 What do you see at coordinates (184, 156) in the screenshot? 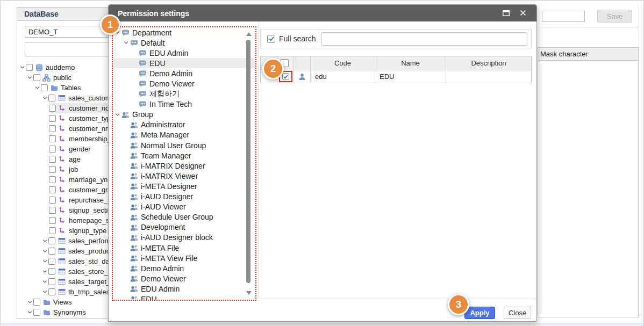
I see `permission-tree-item: Team Manager` at bounding box center [184, 156].